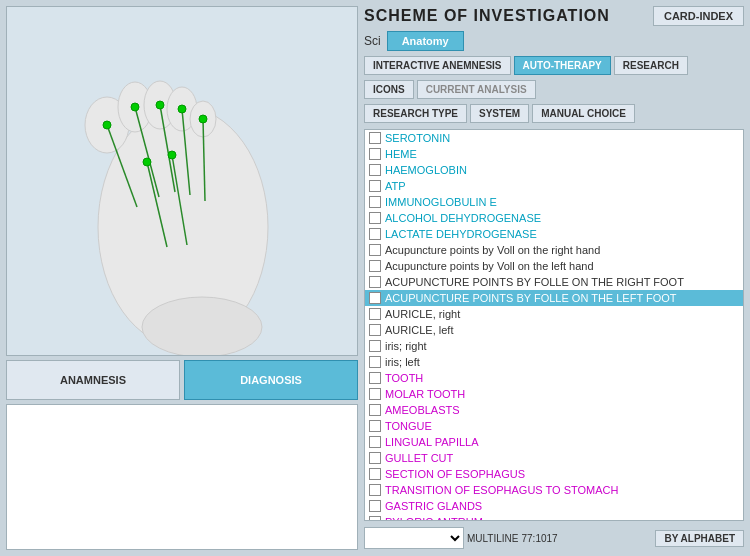 The width and height of the screenshot is (750, 556). I want to click on interactive-anemnesis-button: INTERACTIVE ANEMNESIS, so click(438, 66).